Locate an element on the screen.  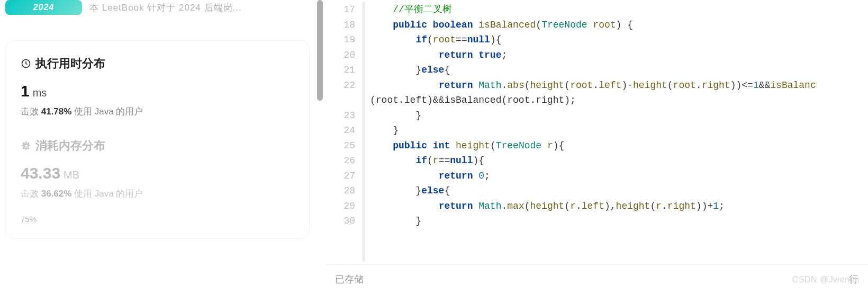
memory-beat: 击败 36.62% 使用 Java 的用户 is located at coordinates (158, 194).